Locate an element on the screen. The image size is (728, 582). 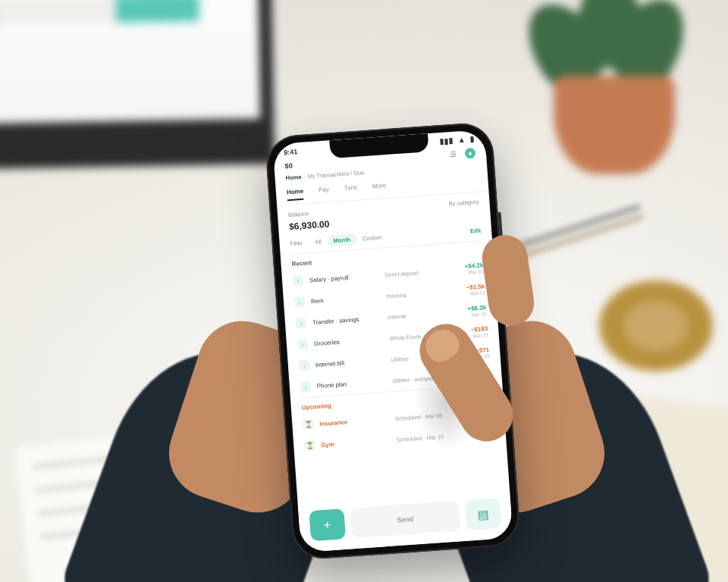
txn-meta: Scheduled · Mar 10 is located at coordinates (422, 438).